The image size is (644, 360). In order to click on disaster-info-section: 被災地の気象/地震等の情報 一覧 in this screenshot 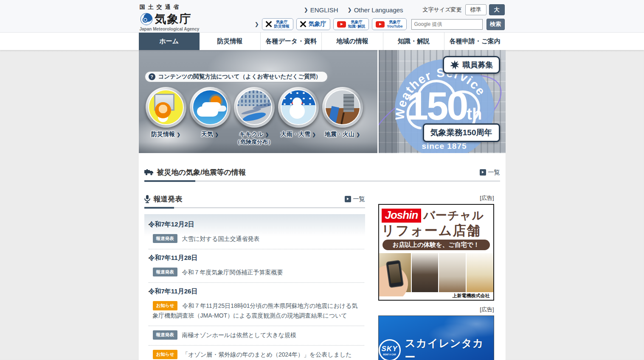, I will do `click(322, 175)`.